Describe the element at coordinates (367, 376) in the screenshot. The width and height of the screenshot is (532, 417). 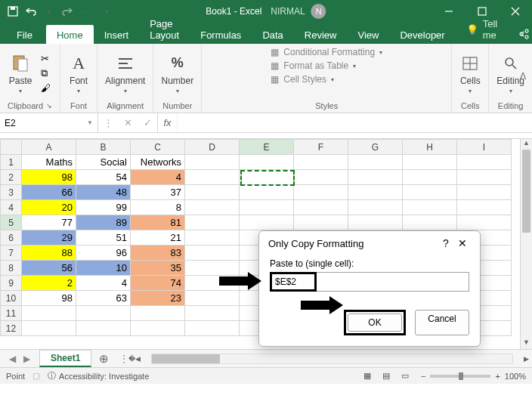
I see `normal-view-icon: ▦` at that location.